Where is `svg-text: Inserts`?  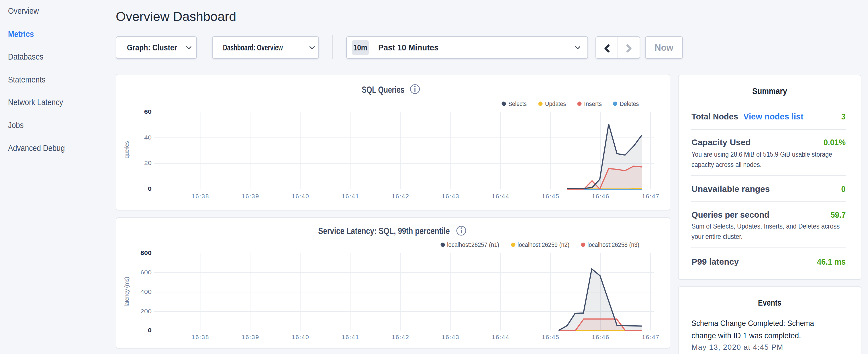
svg-text: Inserts is located at coordinates (593, 104).